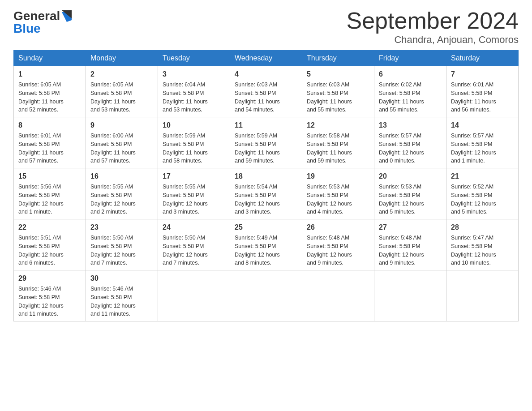 The height and width of the screenshot is (411, 532). Describe the element at coordinates (483, 58) in the screenshot. I see `header-saturday: Saturday` at that location.